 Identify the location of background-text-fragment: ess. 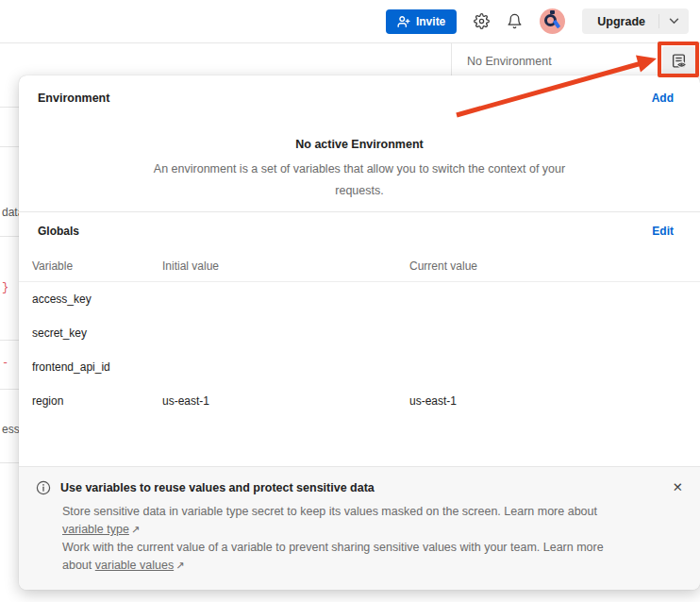
(10, 429).